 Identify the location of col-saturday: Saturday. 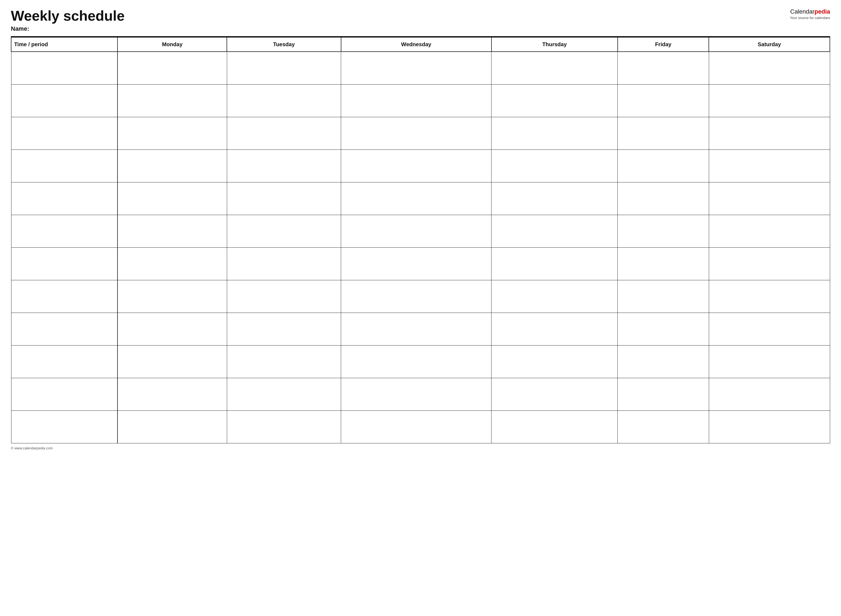
(769, 45).